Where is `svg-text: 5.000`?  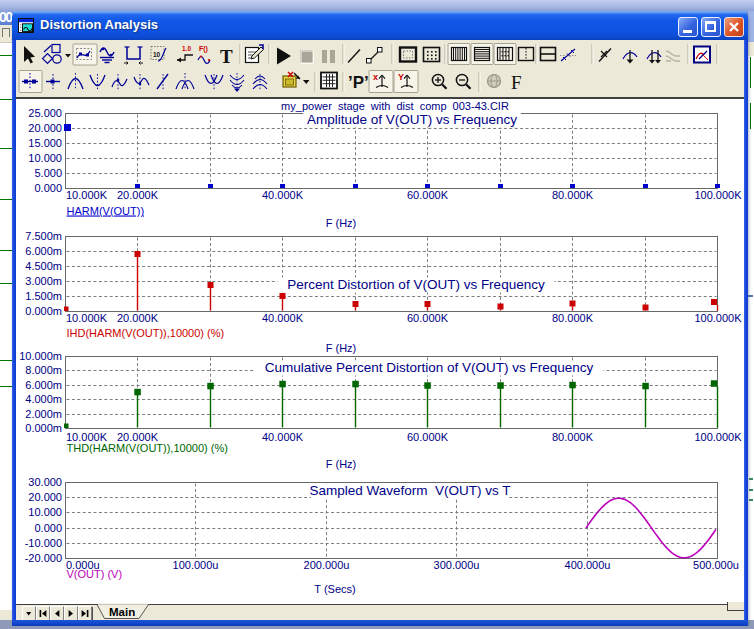
svg-text: 5.000 is located at coordinates (48, 173).